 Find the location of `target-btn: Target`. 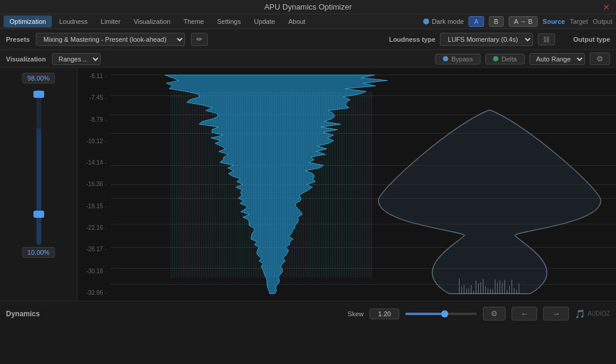

target-btn: Target is located at coordinates (579, 21).